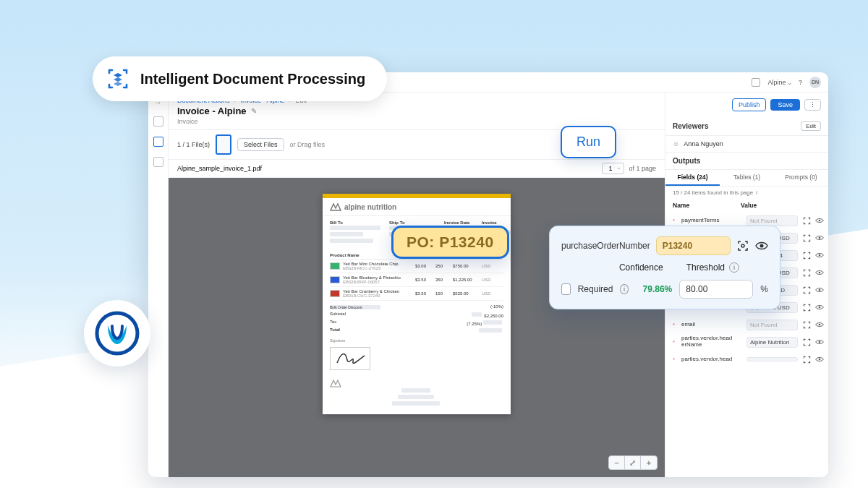 This screenshot has width=868, height=488. Describe the element at coordinates (746, 178) in the screenshot. I see `tab-tables: Tables (1)` at that location.